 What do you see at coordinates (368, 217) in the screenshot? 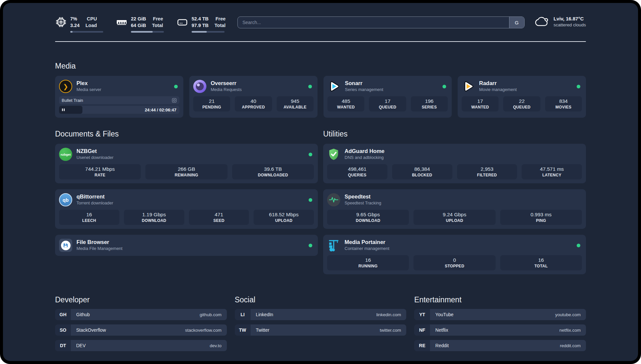
I see `stat-box: 9.65 Gbps DOWNLOAD` at bounding box center [368, 217].